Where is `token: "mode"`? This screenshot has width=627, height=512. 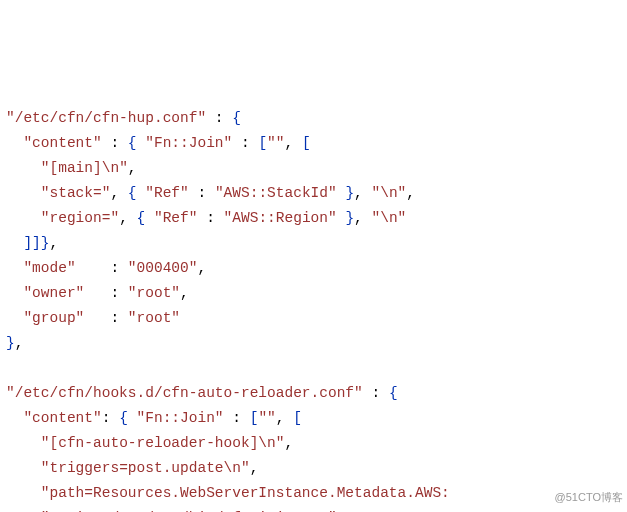
token: "mode" is located at coordinates (49, 268).